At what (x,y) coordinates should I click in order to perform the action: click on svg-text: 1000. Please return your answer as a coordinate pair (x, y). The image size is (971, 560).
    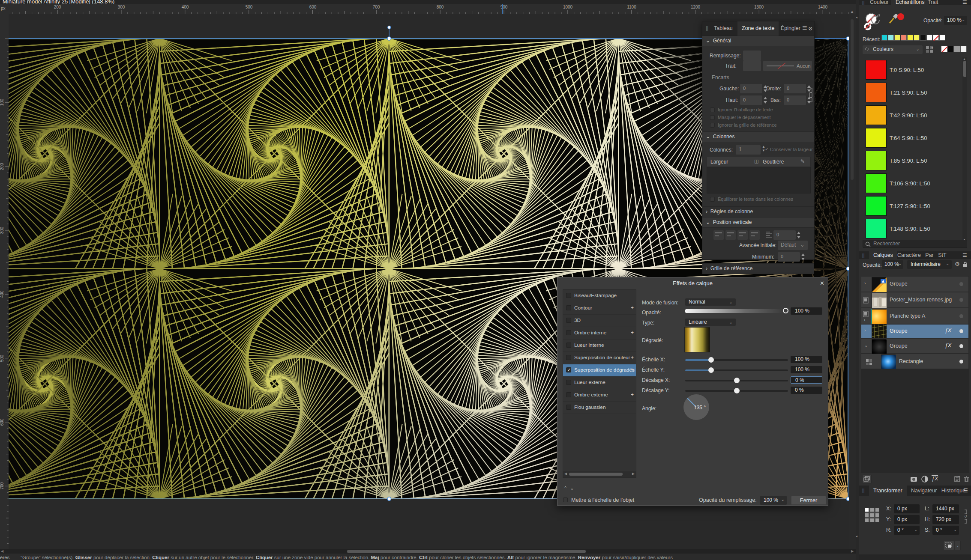
    Looking at the image, I should click on (568, 7).